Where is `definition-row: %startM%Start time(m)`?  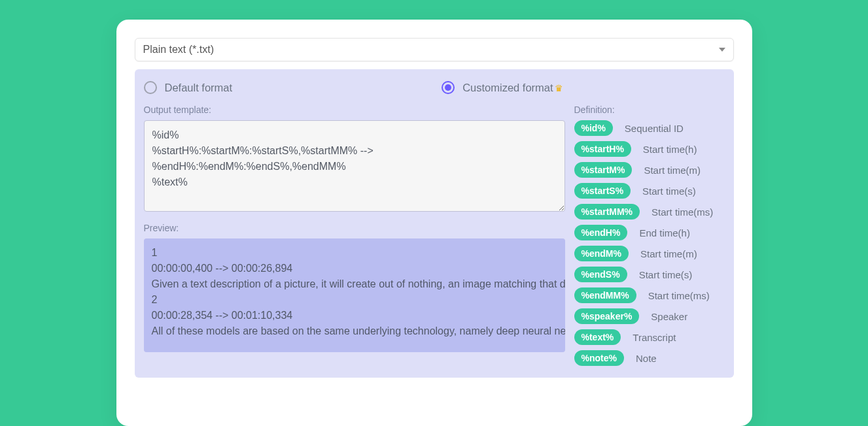 definition-row: %startM%Start time(m) is located at coordinates (650, 170).